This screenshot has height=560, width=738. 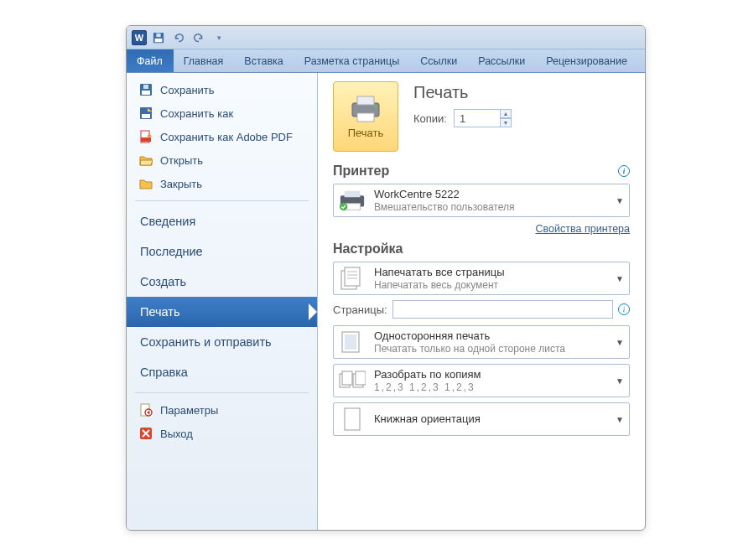 I want to click on tab-insert: Вставка, so click(x=263, y=60).